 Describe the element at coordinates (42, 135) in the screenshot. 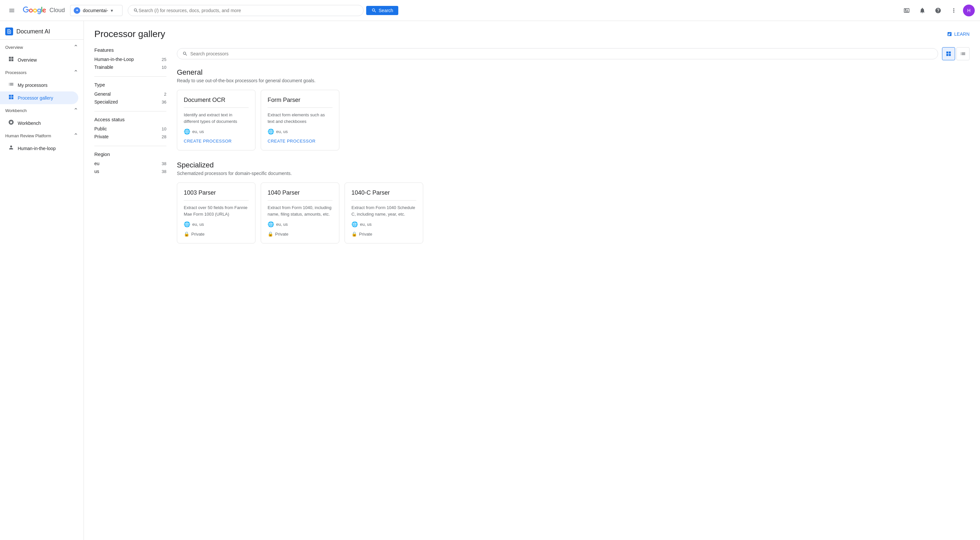

I see `hrp-section-header: Human Review Platform ⌃` at that location.